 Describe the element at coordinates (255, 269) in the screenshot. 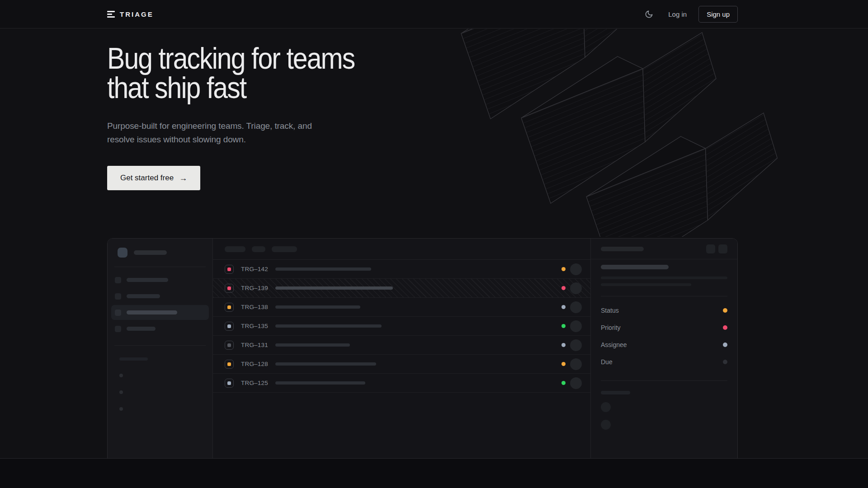

I see `issue-id: TRG–142` at that location.